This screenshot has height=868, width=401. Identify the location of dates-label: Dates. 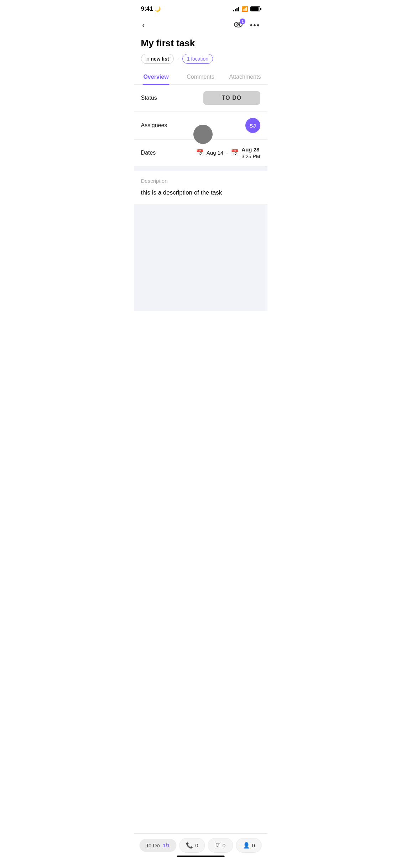
(161, 153).